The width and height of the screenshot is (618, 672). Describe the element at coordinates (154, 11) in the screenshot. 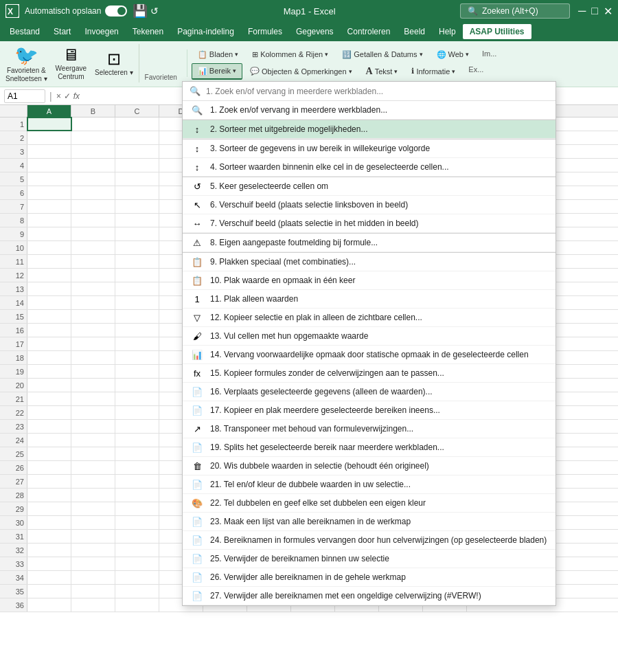

I see `undo-icon: ↺` at that location.